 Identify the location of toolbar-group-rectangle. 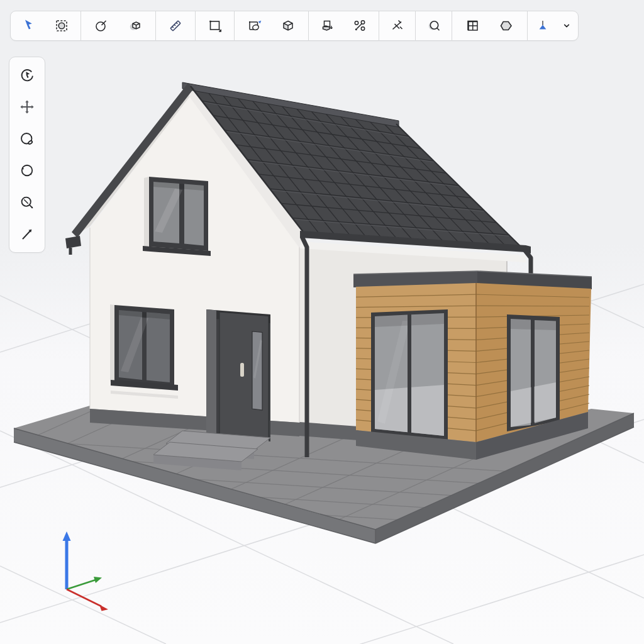
(215, 26).